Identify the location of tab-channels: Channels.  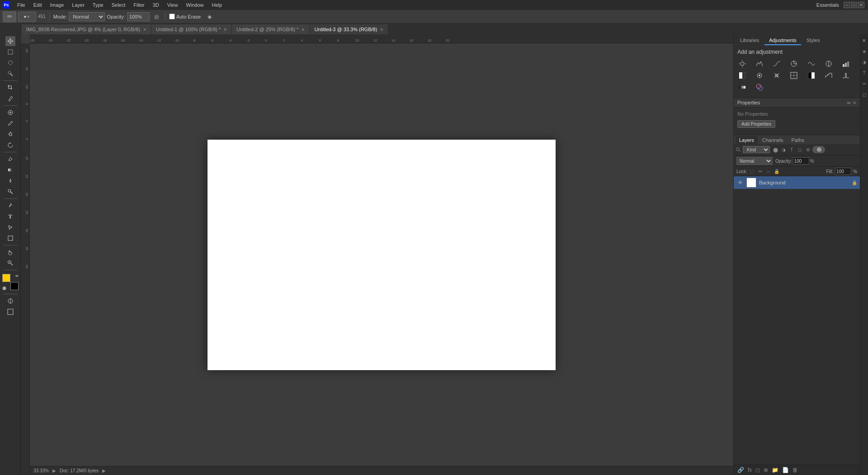
(773, 140).